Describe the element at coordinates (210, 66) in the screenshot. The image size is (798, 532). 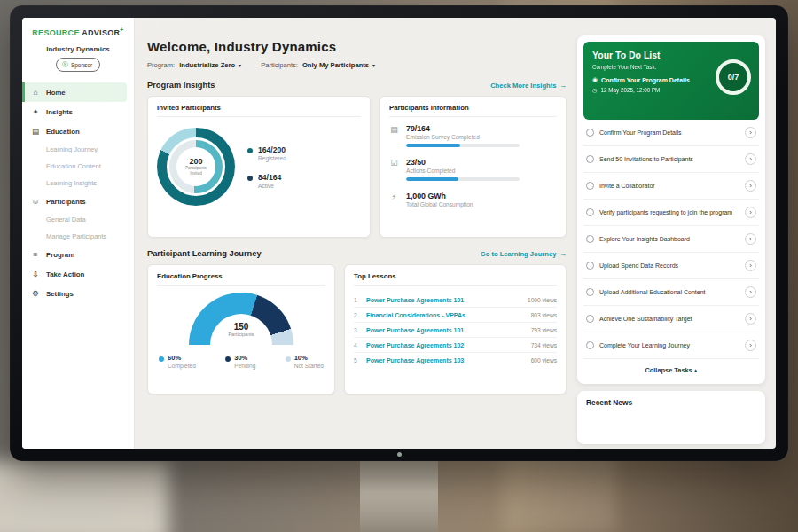
I see `program-select: Industrialize Zero ▾` at that location.